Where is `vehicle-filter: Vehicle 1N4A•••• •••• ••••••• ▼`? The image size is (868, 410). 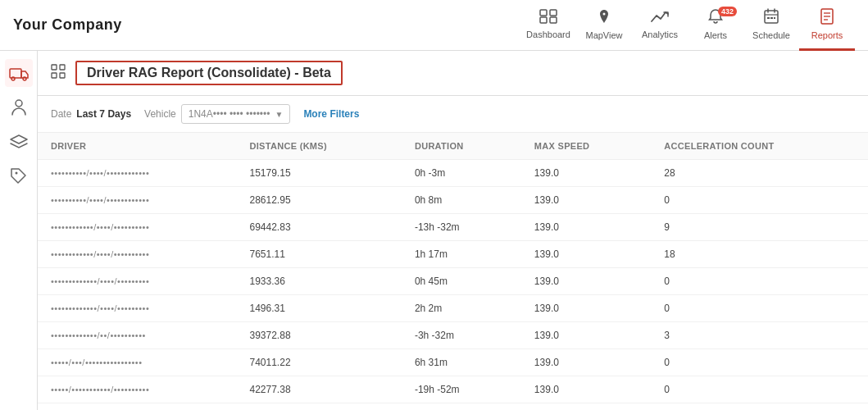
vehicle-filter: Vehicle 1N4A•••• •••• ••••••• ▼ is located at coordinates (217, 114).